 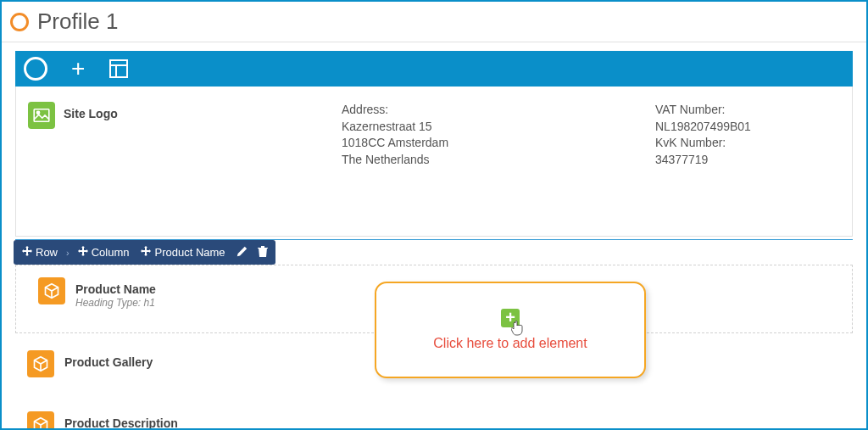 I want to click on element-title: Product Gallery, so click(x=108, y=362).